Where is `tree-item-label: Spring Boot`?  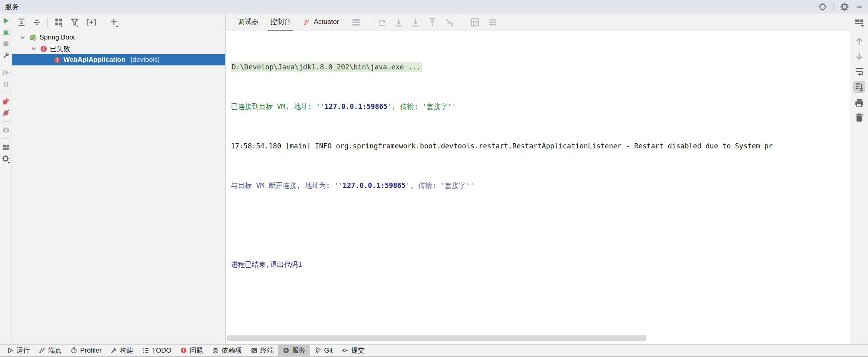 tree-item-label: Spring Boot is located at coordinates (57, 37).